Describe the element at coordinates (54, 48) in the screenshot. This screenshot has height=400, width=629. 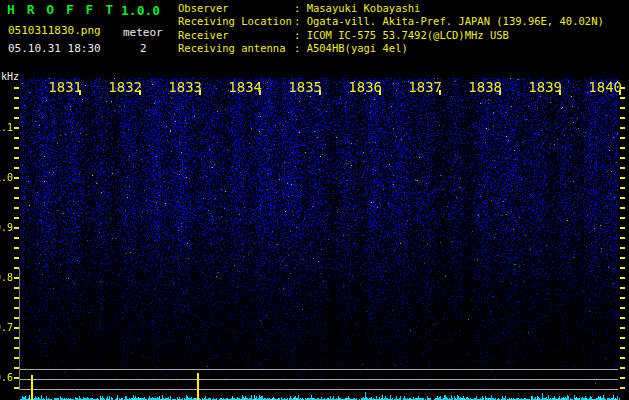
I see `observation-datetime: 05.10.31 18:30` at that location.